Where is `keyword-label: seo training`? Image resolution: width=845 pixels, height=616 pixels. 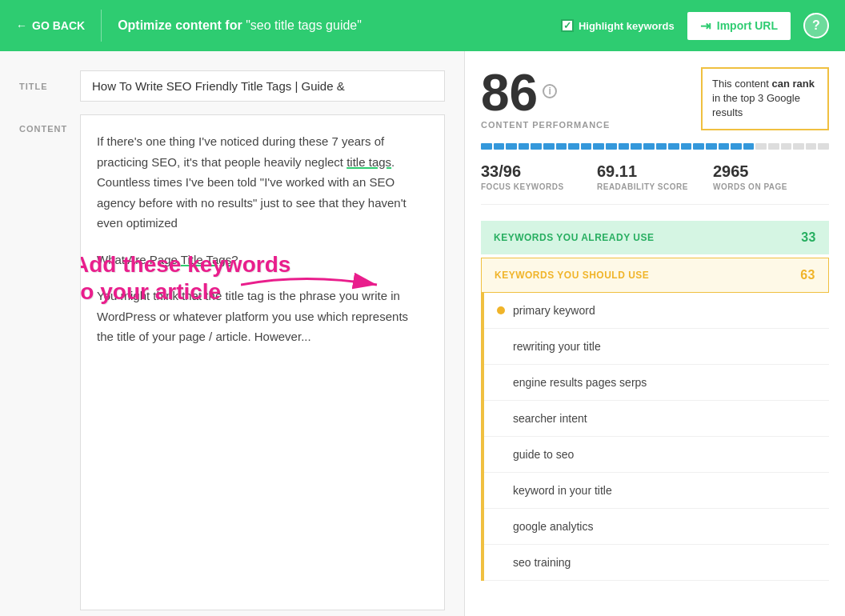
keyword-label: seo training is located at coordinates (542, 562).